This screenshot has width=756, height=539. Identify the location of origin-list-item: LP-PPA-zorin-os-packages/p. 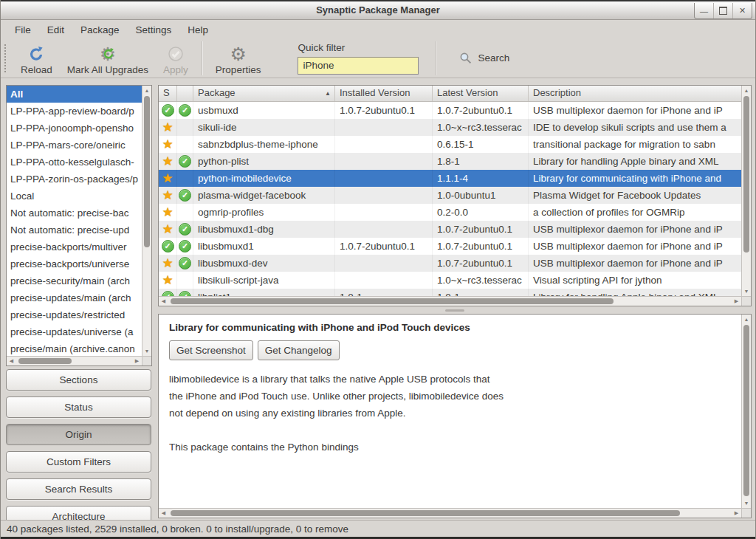
(74, 179).